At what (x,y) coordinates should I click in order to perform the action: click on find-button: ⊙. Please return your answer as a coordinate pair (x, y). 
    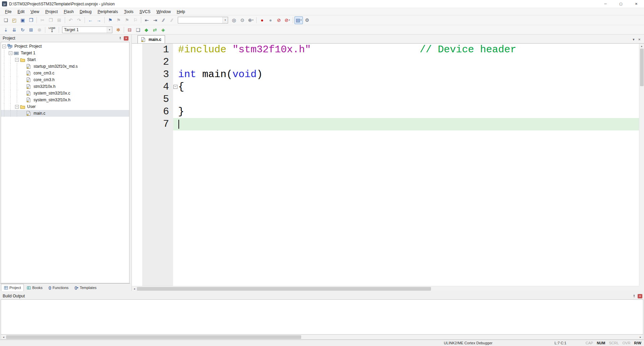
    Looking at the image, I should click on (242, 20).